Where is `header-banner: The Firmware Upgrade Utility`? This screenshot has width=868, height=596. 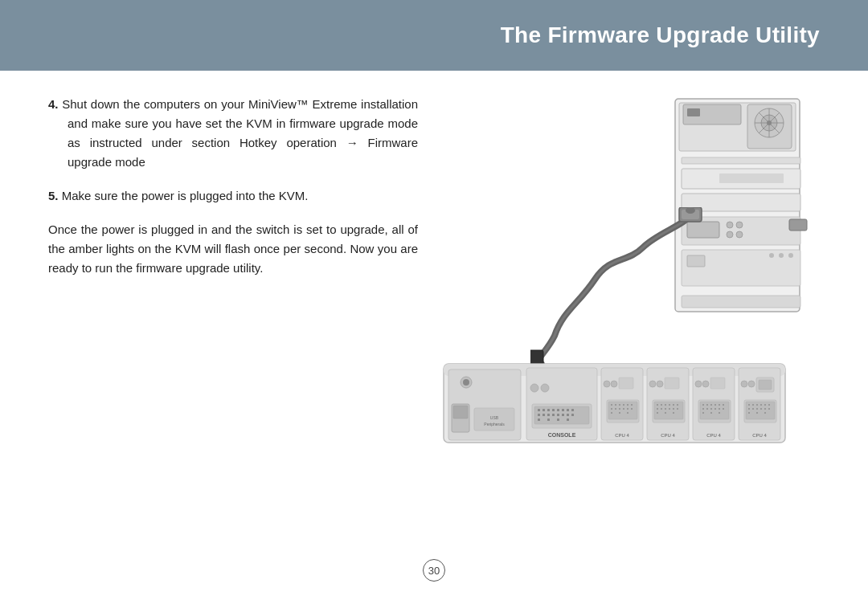 header-banner: The Firmware Upgrade Utility is located at coordinates (434, 35).